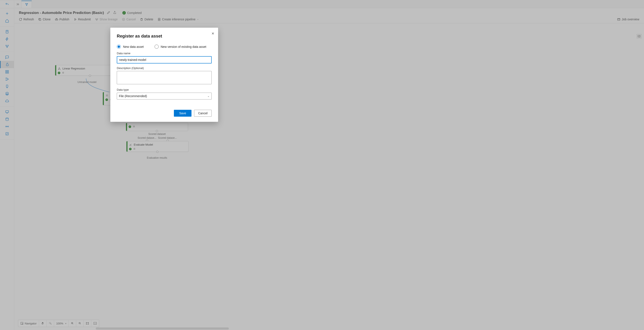  What do you see at coordinates (164, 36) in the screenshot?
I see `modal-title: Register as data asset` at bounding box center [164, 36].